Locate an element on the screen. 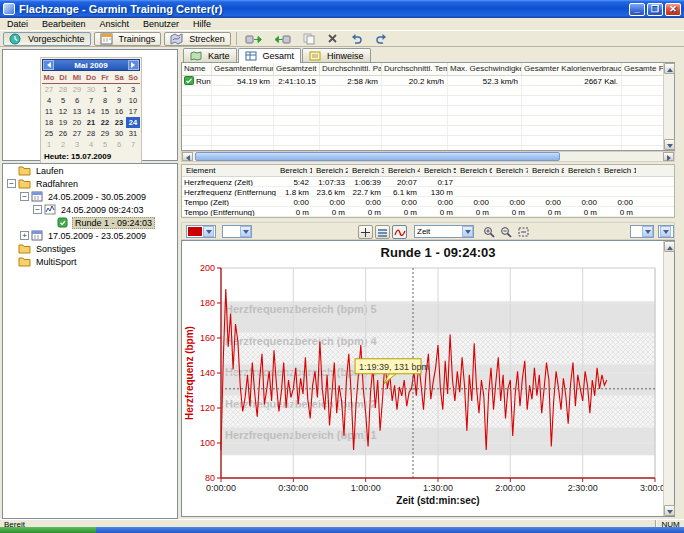 The image size is (684, 533). column-header: Bereich 2 is located at coordinates (330, 170).